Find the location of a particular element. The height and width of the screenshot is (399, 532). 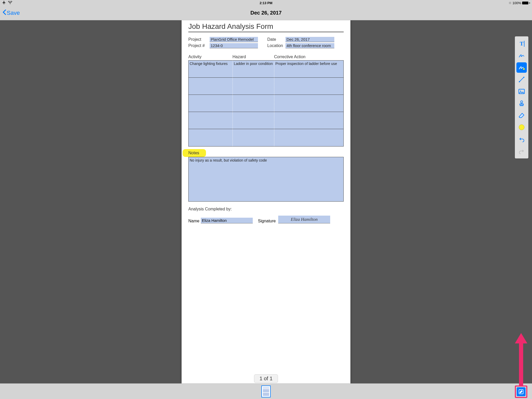

back-label: Save is located at coordinates (13, 13).